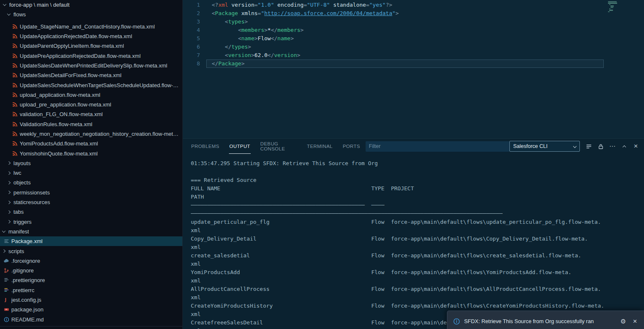 This screenshot has height=329, width=644. Describe the element at coordinates (393, 5) in the screenshot. I see `code-line-1: 1<?xml version="1.0" encoding="UTF-8" st…` at that location.